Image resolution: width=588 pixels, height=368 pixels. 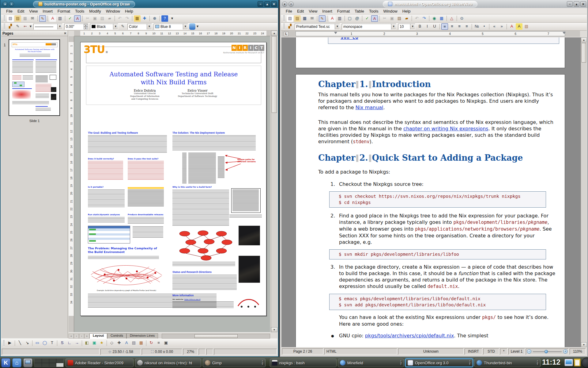 What do you see at coordinates (129, 11) in the screenshot?
I see `draw-menu-8: Help` at bounding box center [129, 11].